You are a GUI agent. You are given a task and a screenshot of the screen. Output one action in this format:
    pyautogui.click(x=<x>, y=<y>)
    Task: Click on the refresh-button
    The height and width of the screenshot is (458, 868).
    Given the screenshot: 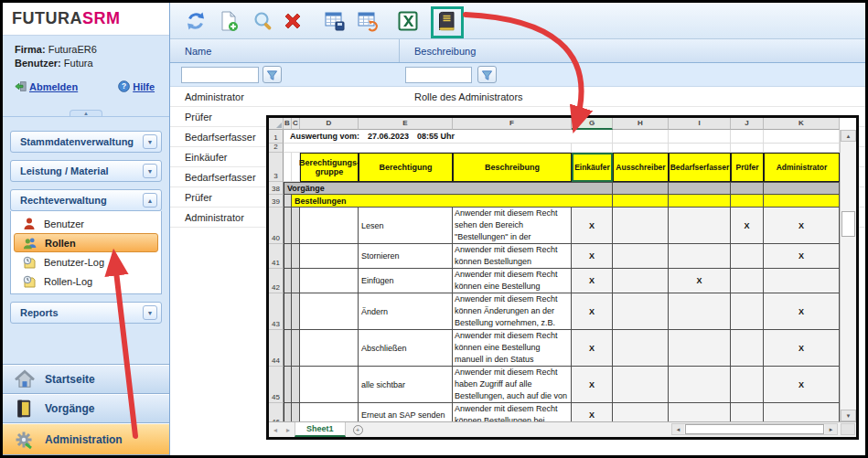 What is the action you would take?
    pyautogui.click(x=196, y=21)
    